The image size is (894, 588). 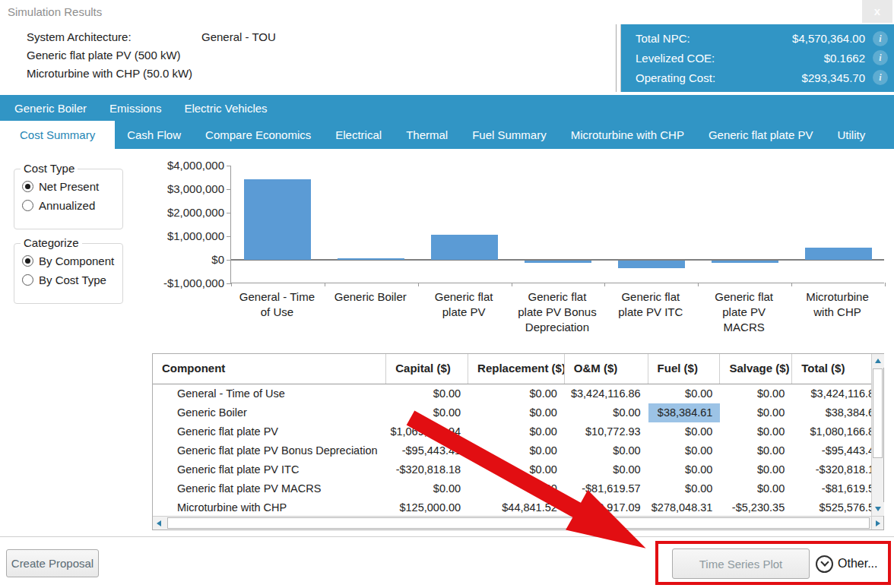 What do you see at coordinates (518, 523) in the screenshot?
I see `horizontal-scrollbar-thumb` at bounding box center [518, 523].